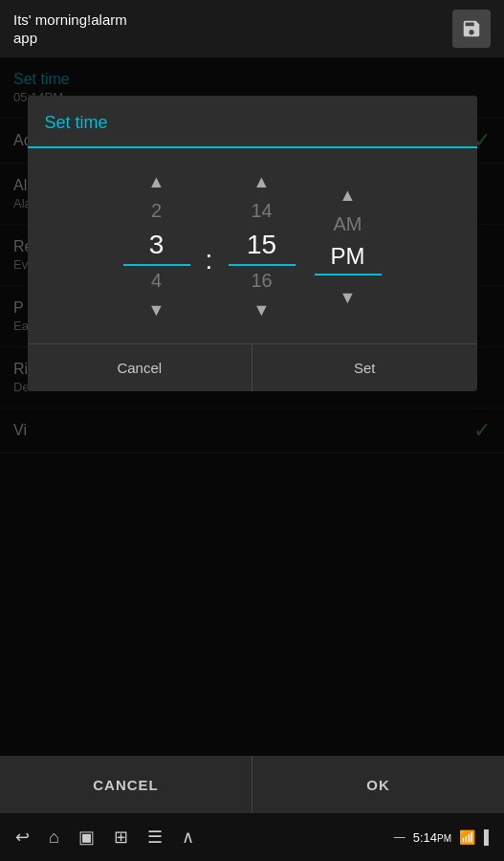 Image resolution: width=504 pixels, height=861 pixels. What do you see at coordinates (348, 224) in the screenshot?
I see `ampm-above-value: AM` at bounding box center [348, 224].